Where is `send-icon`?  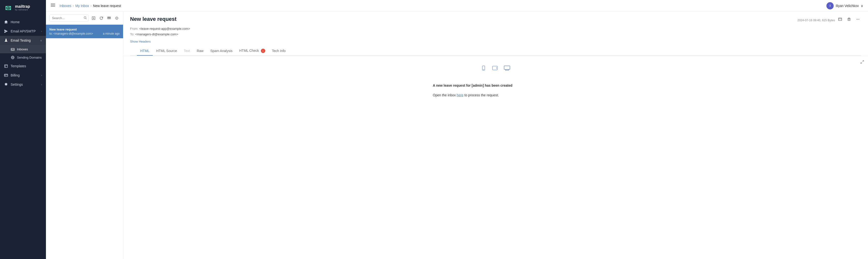 send-icon is located at coordinates (6, 31).